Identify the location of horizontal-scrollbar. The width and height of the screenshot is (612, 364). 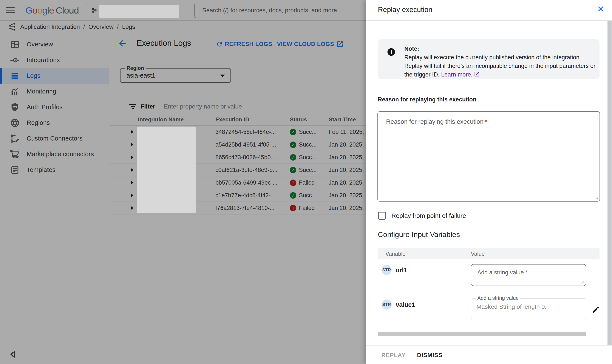
(482, 334).